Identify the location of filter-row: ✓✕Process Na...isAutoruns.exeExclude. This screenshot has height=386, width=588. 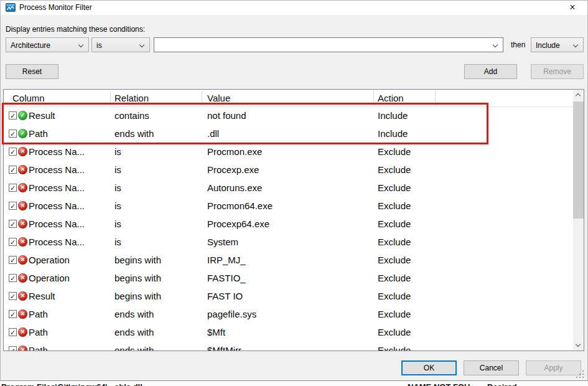
(289, 188).